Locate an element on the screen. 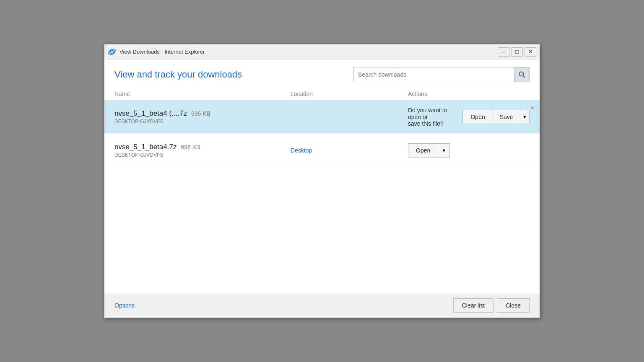 The image size is (644, 362). restore-button: □ is located at coordinates (517, 52).